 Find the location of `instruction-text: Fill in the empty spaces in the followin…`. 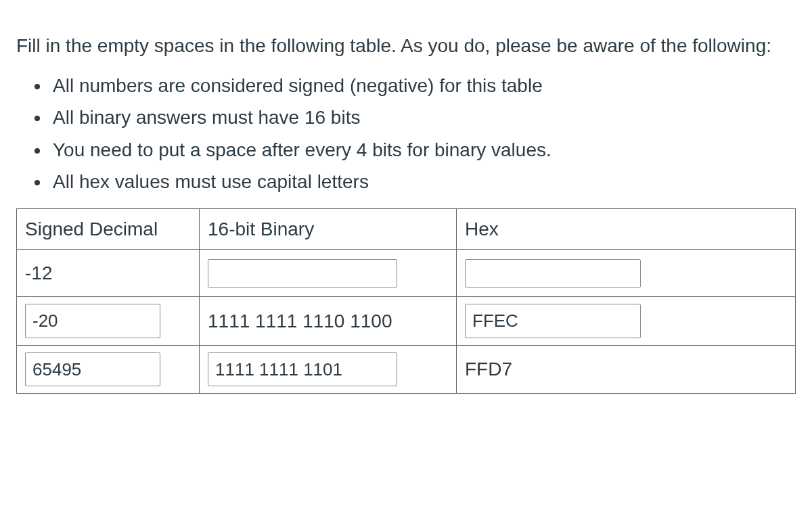

instruction-text: Fill in the empty spaces in the followin… is located at coordinates (406, 46).